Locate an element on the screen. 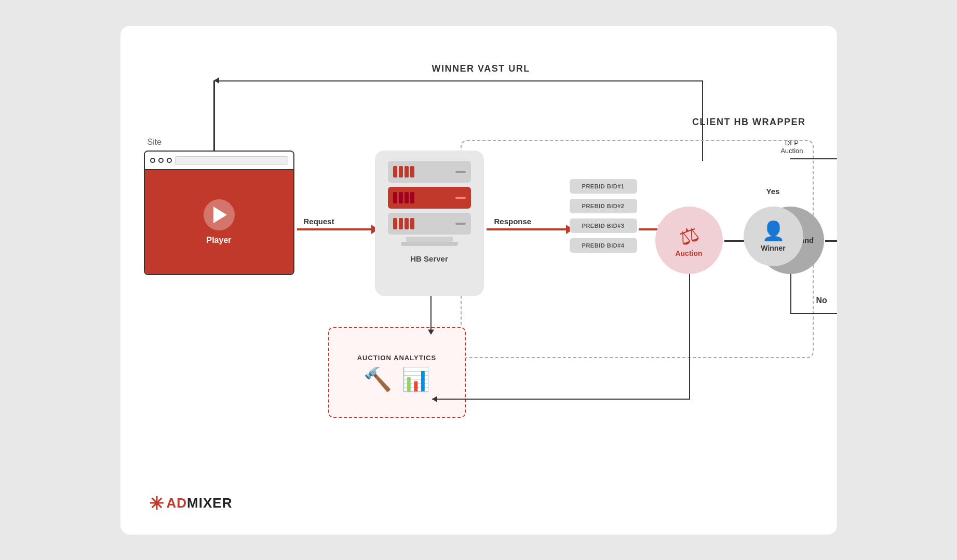 This screenshot has width=957, height=560. winner-person-icon: 👤 is located at coordinates (774, 231).